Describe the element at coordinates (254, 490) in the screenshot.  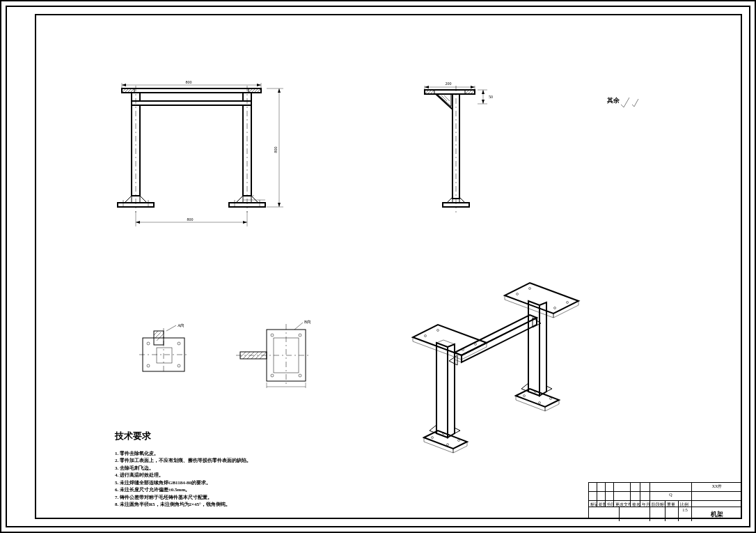
I see `note-item: 6. 未注长度尺寸允许偏差±0.5mm。` at that location.